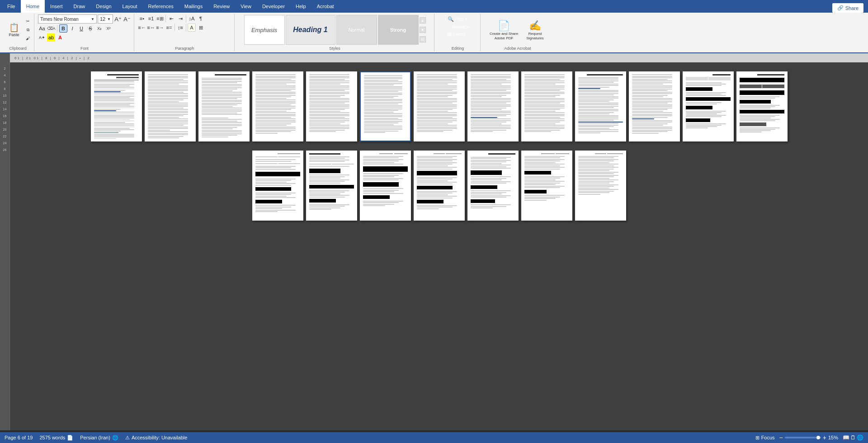 Image resolution: width=868 pixels, height=443 pixels. I want to click on bullets-button: ≡•, so click(142, 19).